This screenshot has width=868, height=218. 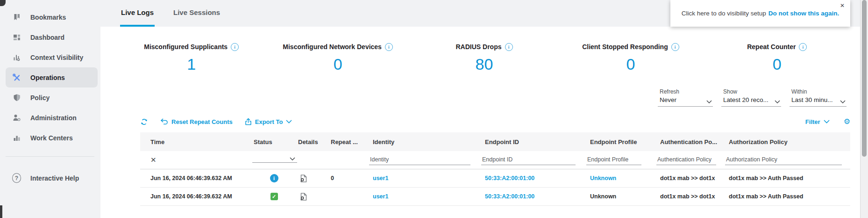 What do you see at coordinates (783, 161) in the screenshot?
I see `authorization-policy-filter-input` at bounding box center [783, 161].